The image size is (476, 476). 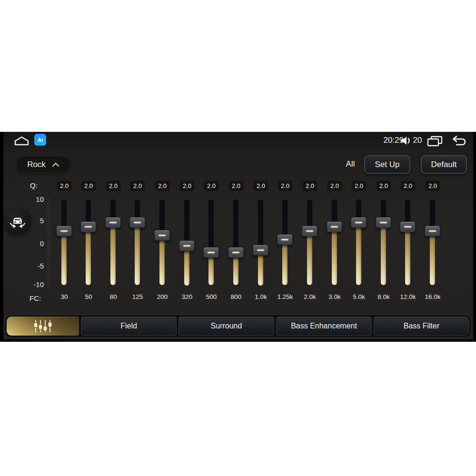 What do you see at coordinates (310, 243) in the screenshot?
I see `eq-band-2.0k: 2.02.0k` at bounding box center [310, 243].